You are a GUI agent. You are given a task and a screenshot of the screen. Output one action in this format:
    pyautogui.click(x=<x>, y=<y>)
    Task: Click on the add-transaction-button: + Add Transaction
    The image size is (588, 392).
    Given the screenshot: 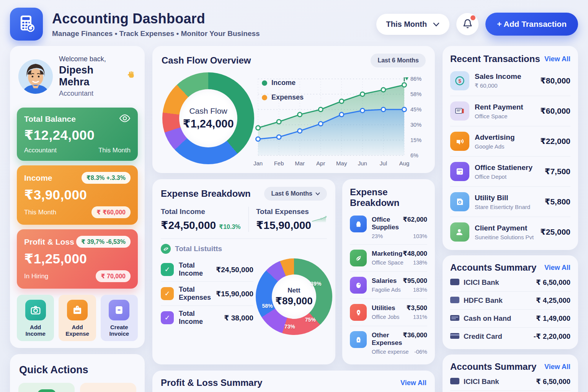 What is the action you would take?
    pyautogui.click(x=532, y=24)
    